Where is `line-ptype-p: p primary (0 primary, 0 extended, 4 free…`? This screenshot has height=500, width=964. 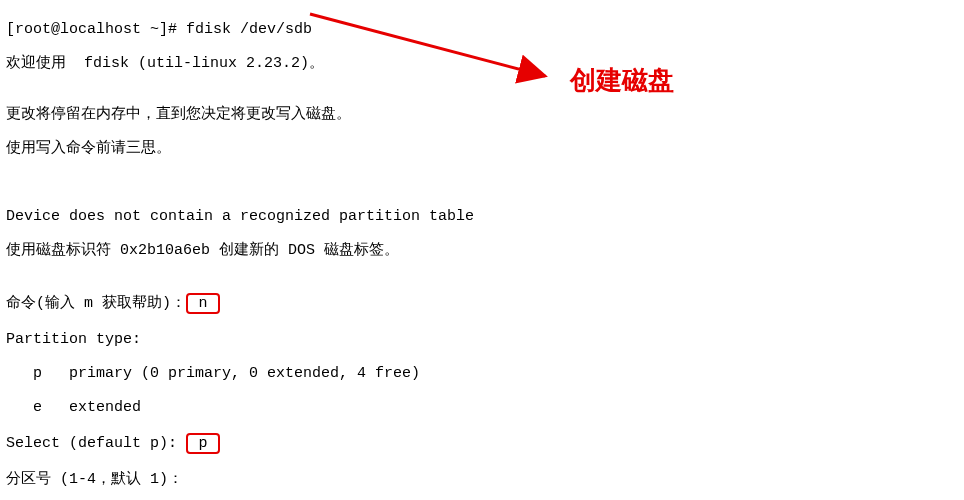 line-ptype-p: p primary (0 primary, 0 extended, 4 free… is located at coordinates (482, 374).